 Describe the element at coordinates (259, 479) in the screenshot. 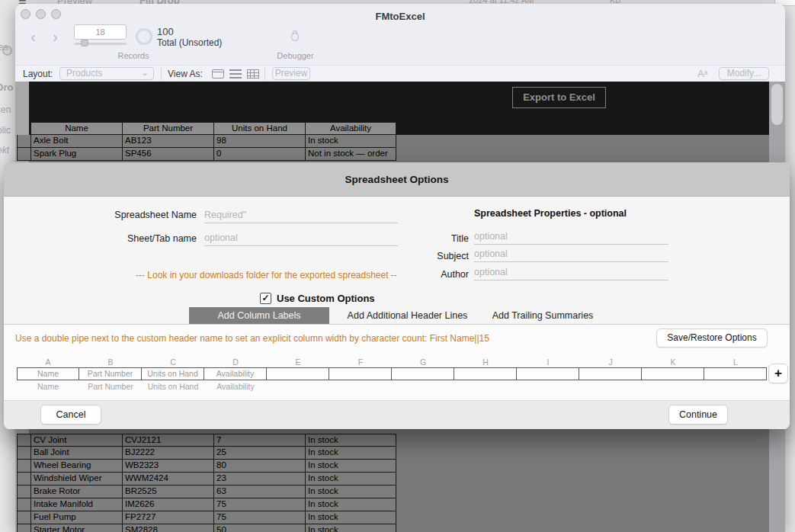

I see `cell-units: 23` at that location.